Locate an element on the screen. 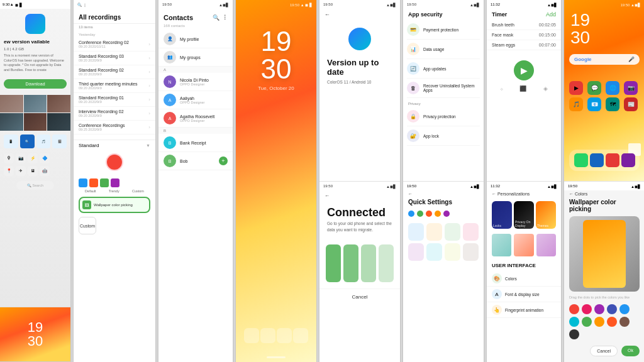 This screenshot has height=362, width=644. download-button: Download is located at coordinates (35, 84).